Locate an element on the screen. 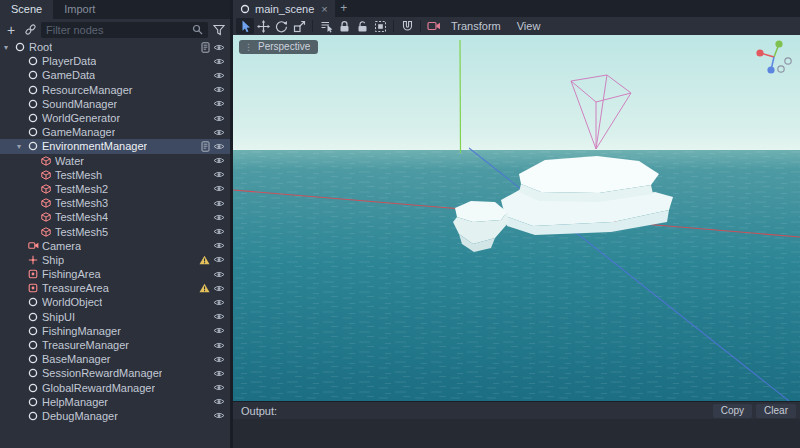 The height and width of the screenshot is (448, 800). tree-row: PlayerData is located at coordinates (115, 61).